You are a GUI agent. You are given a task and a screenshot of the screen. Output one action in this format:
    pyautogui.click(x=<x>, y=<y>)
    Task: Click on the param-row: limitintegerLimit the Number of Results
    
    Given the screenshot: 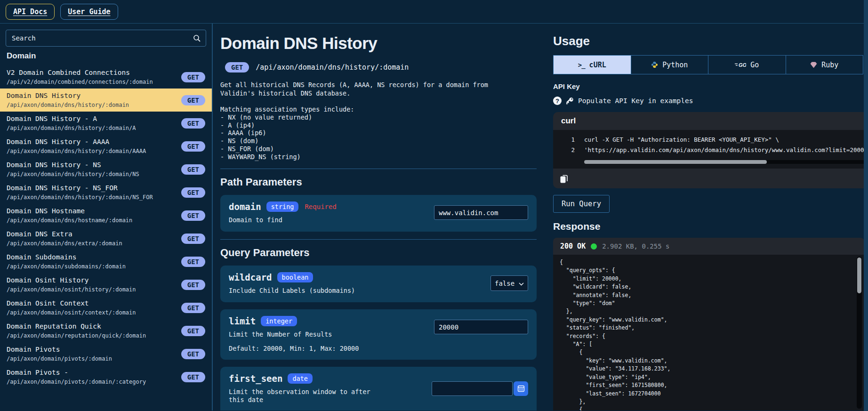 What is the action you would take?
    pyautogui.click(x=378, y=327)
    